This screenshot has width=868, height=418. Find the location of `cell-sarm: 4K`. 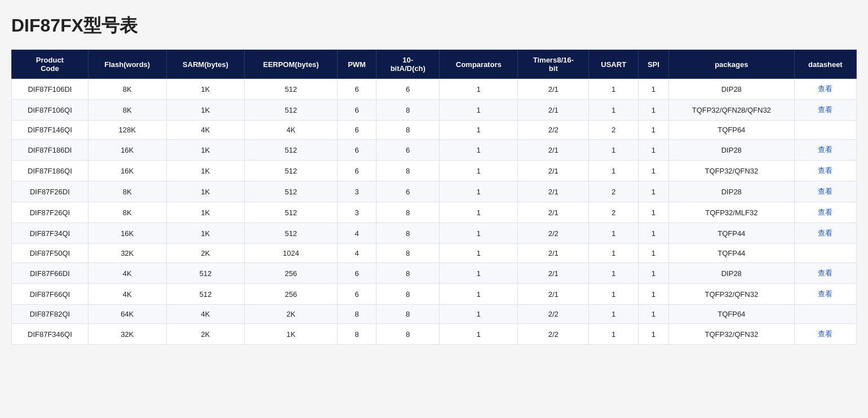

cell-sarm: 4K is located at coordinates (205, 130).